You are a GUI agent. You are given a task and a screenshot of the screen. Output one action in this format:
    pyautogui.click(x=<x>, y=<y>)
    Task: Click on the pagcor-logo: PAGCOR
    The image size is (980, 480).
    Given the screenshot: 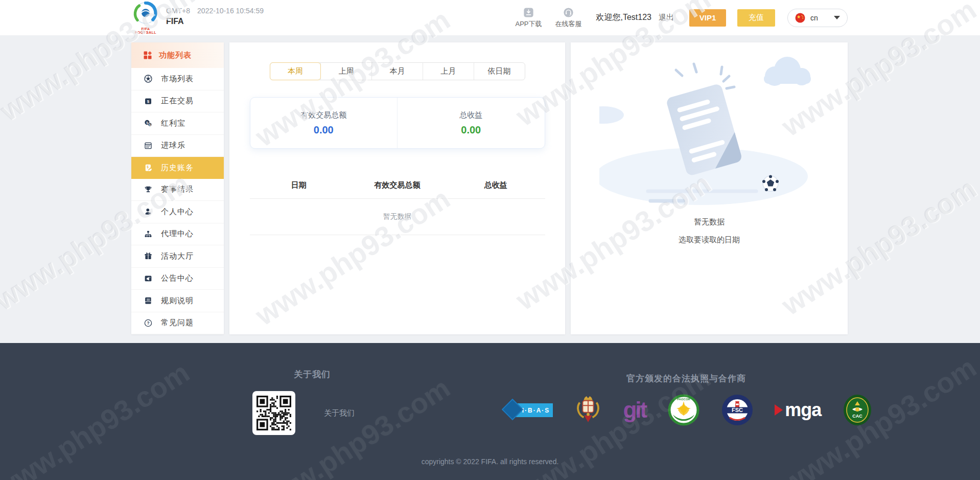 What is the action you would take?
    pyautogui.click(x=684, y=410)
    